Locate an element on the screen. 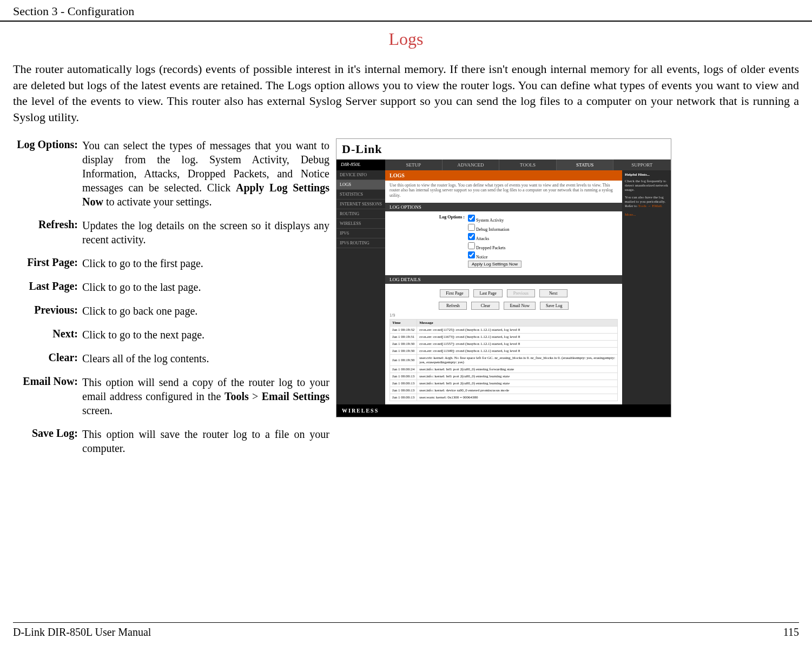 Image resolution: width=812 pixels, height=645 pixels. checkbox-dropped-packets: Dropped Packets is located at coordinates (543, 247).